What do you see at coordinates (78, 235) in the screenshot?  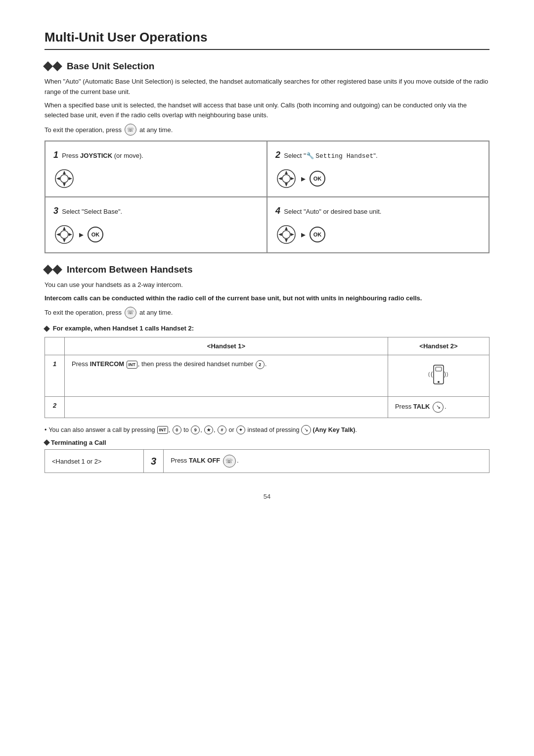 I see `step3-icons: ▸ OK` at bounding box center [78, 235].